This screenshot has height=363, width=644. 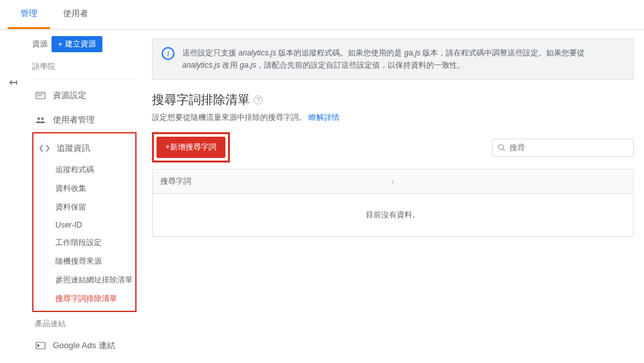 I want to click on subnav-user-id: User-ID, so click(x=94, y=225).